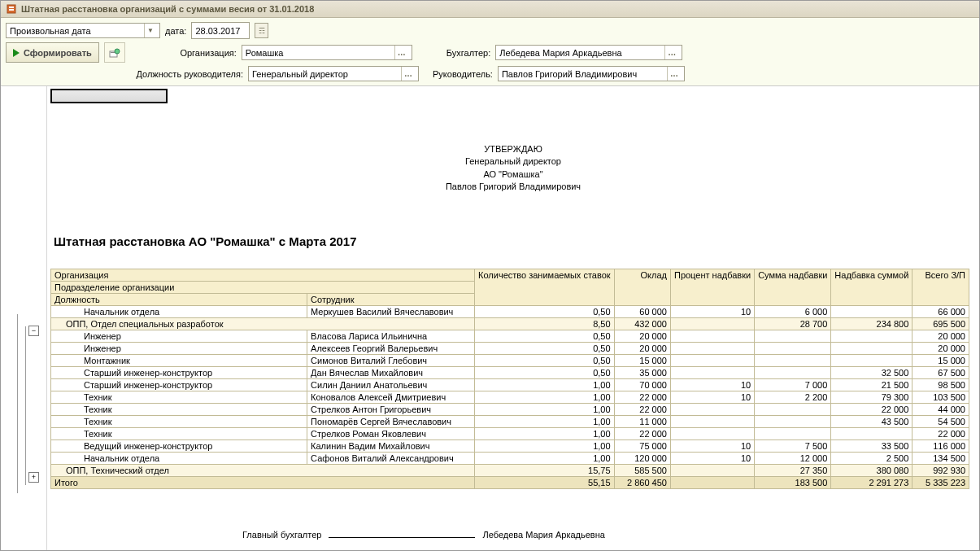 This screenshot has height=551, width=980. Describe the element at coordinates (327, 52) in the screenshot. I see `org-field: Ромашка …` at that location.